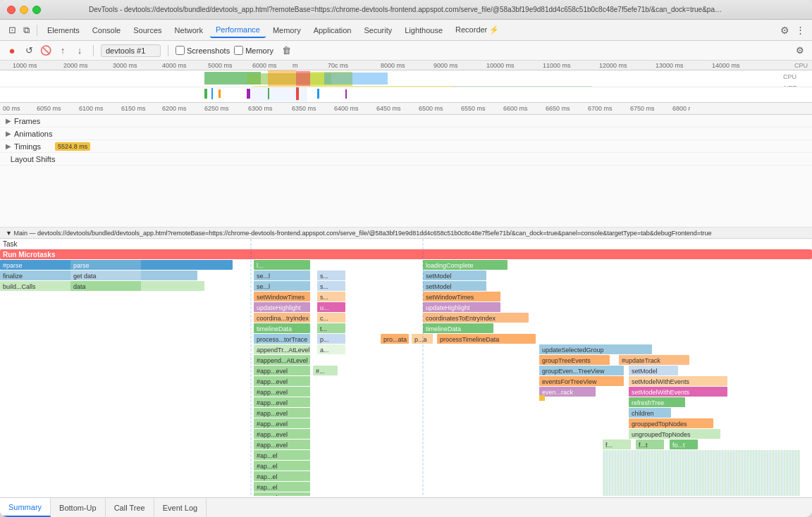 Image resolution: width=812 pixels, height=517 pixels. Describe the element at coordinates (406, 147) in the screenshot. I see `group-timings: ▶ Timings 5524.8 ms` at that location.